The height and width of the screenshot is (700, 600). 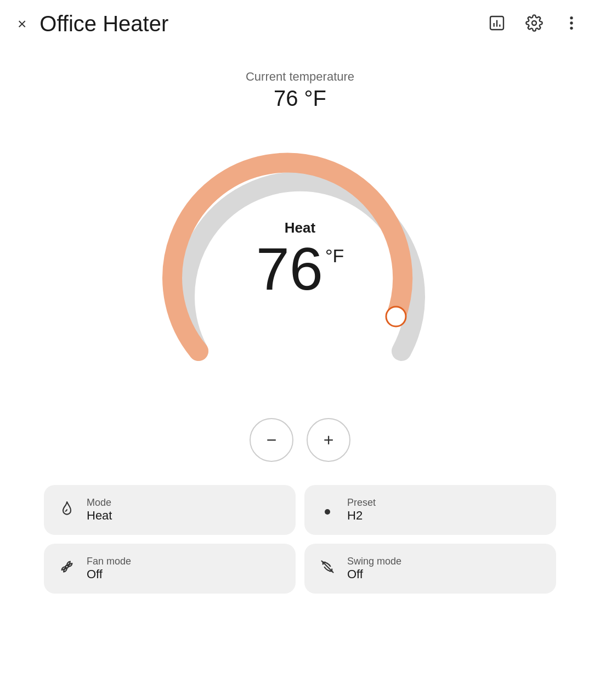 What do you see at coordinates (571, 23) in the screenshot?
I see `more-icon` at bounding box center [571, 23].